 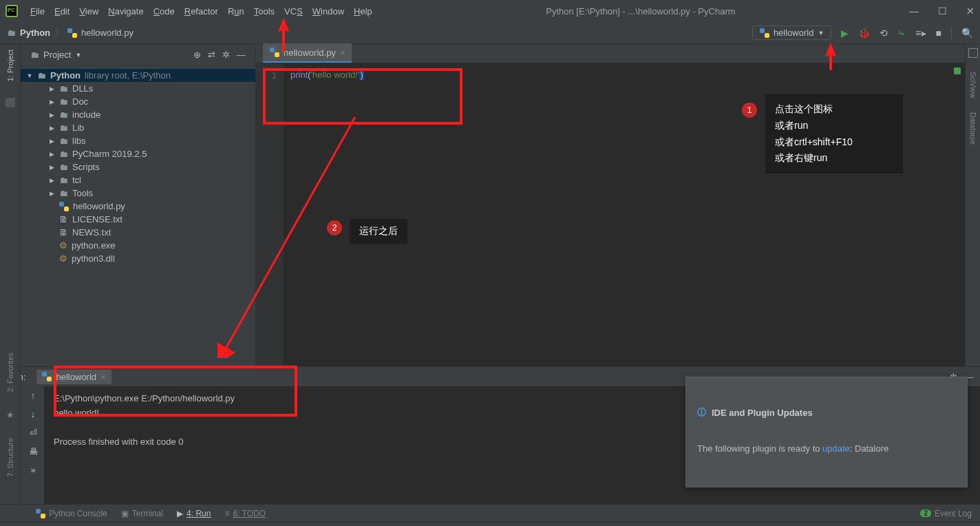 I want to click on tree-item-label: libs, so click(x=79, y=140).